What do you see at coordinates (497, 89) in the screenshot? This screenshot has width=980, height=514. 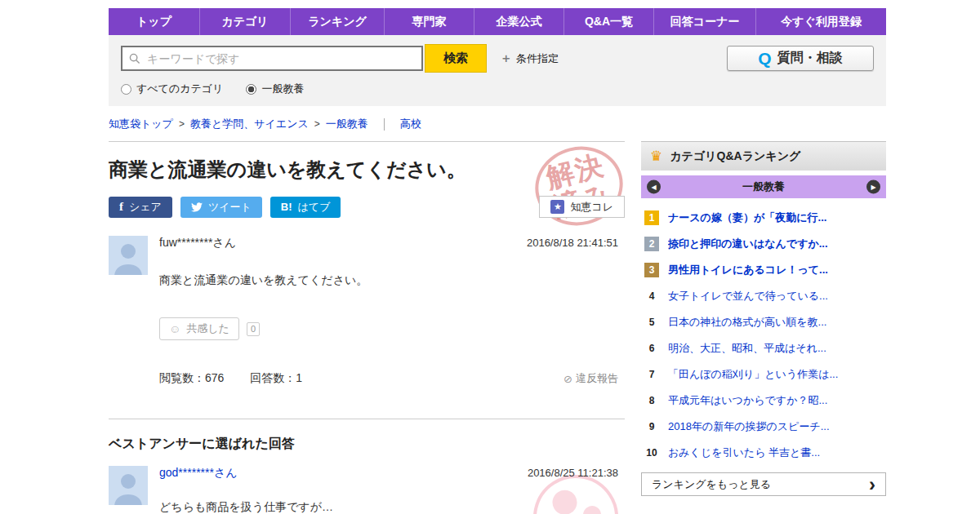 I see `search-scope-options: すべてのカテゴリ 一般教養` at bounding box center [497, 89].